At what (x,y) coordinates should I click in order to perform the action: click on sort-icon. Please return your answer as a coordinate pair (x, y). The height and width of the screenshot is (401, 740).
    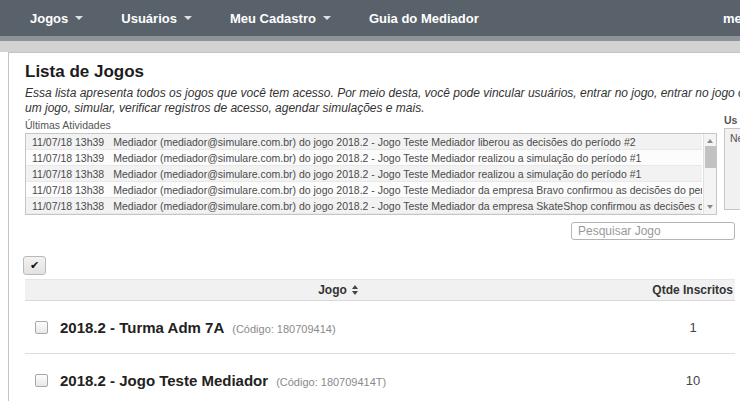
    Looking at the image, I should click on (355, 290).